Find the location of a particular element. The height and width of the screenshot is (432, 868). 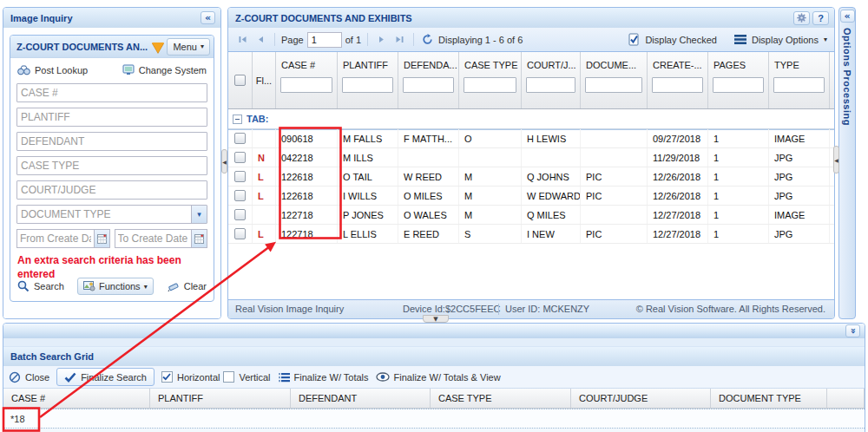

options-processing-panel: « Options Processing is located at coordinates (847, 163).